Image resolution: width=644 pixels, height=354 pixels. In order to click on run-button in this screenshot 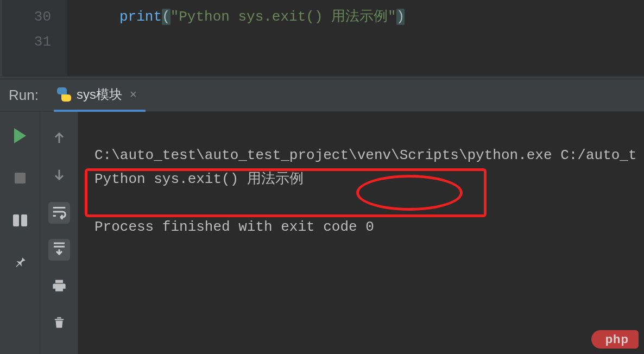, I will do `click(20, 136)`.